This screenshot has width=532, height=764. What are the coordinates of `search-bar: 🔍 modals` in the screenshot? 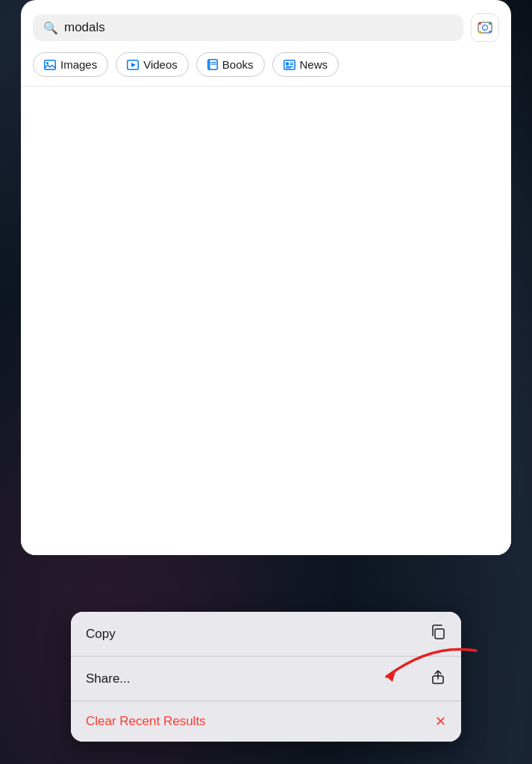 It's located at (248, 28).